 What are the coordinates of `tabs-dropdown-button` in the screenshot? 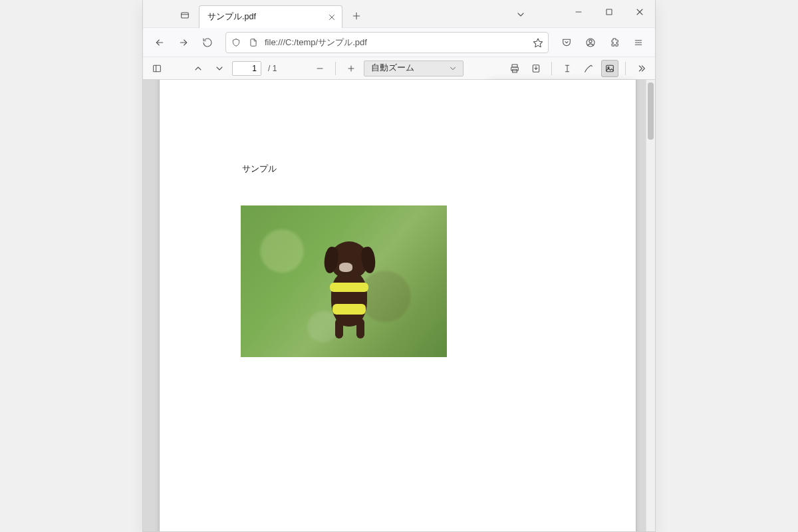 It's located at (521, 15).